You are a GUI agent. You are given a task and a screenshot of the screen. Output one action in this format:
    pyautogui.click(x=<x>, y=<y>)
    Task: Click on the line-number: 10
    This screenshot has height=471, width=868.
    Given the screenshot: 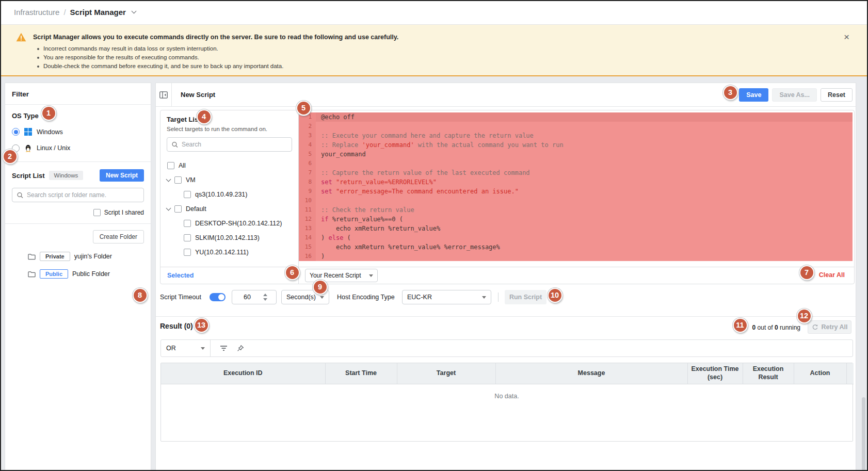 What is the action you would take?
    pyautogui.click(x=308, y=201)
    